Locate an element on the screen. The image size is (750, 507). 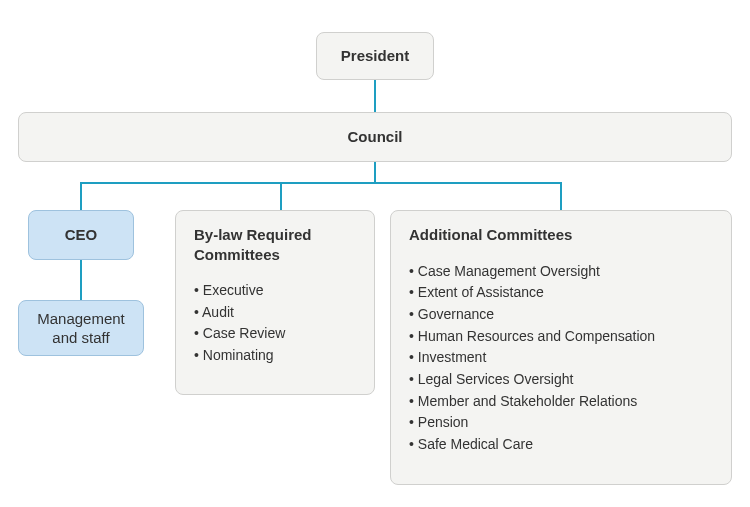
list-item: Case Management Oversight is located at coordinates (561, 272).